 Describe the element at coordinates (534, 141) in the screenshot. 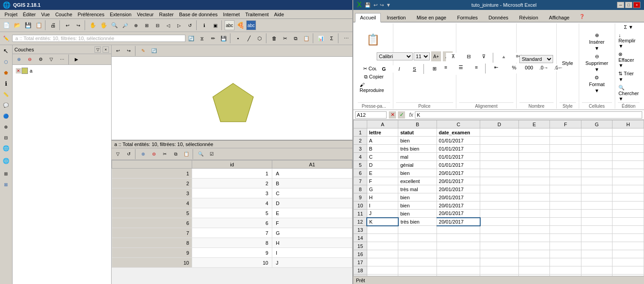

I see `cell-e2` at that location.